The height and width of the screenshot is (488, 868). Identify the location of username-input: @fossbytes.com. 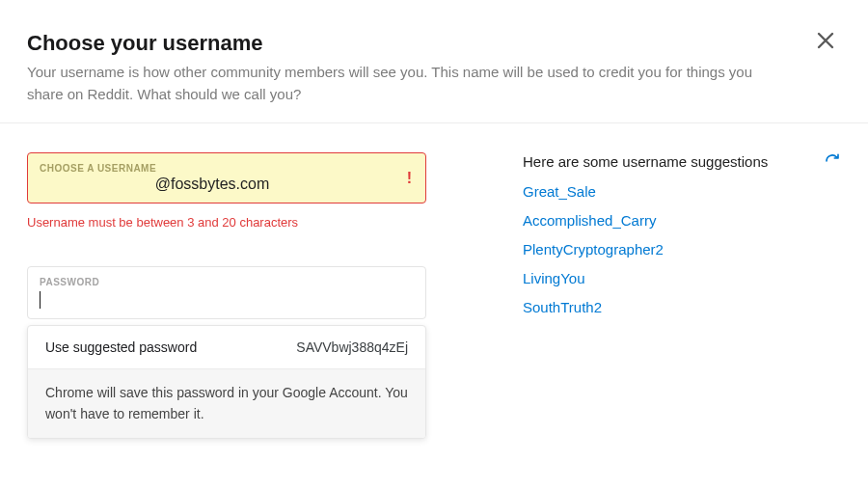
(212, 183).